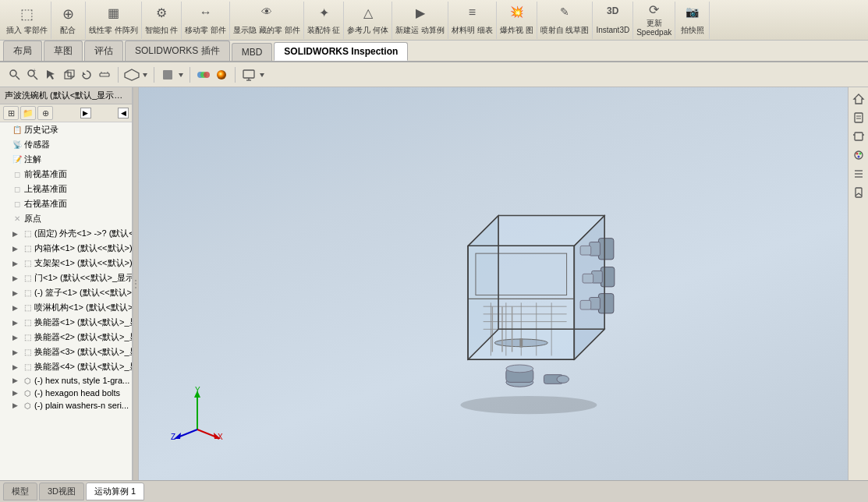 This screenshot has height=502, width=868. What do you see at coordinates (16, 234) in the screenshot?
I see `shell-arrow: ▶` at bounding box center [16, 234].